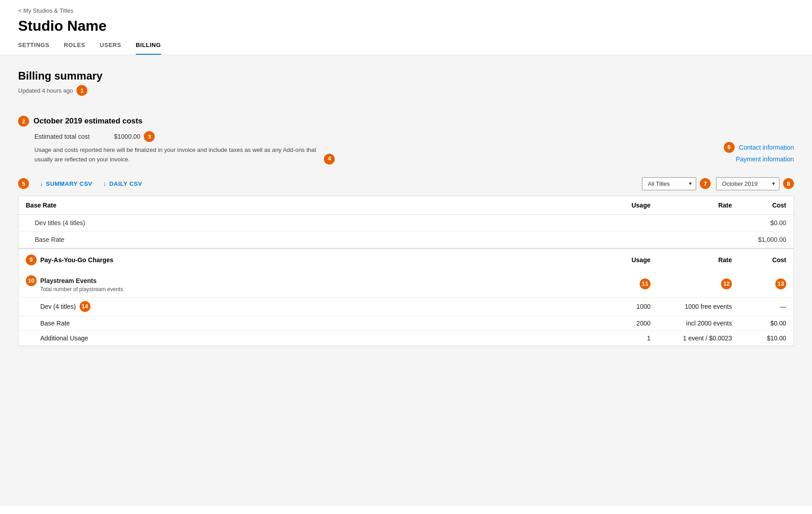 Image resolution: width=812 pixels, height=514 pixels. Describe the element at coordinates (781, 284) in the screenshot. I see `badge-13: 13` at that location.